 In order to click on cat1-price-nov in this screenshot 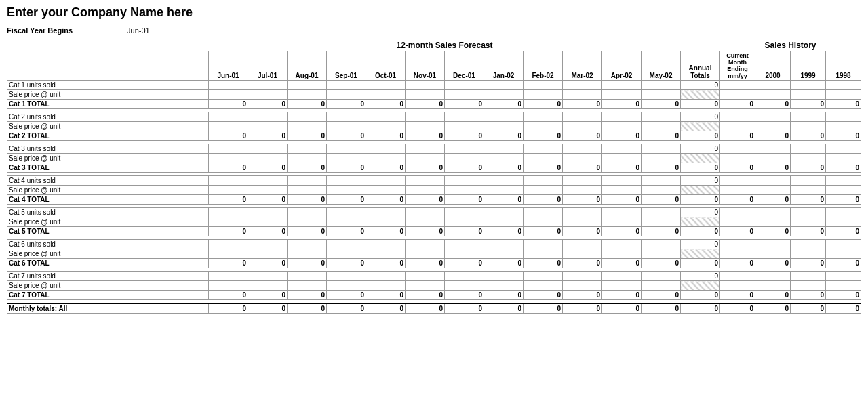, I will do `click(425, 95)`.